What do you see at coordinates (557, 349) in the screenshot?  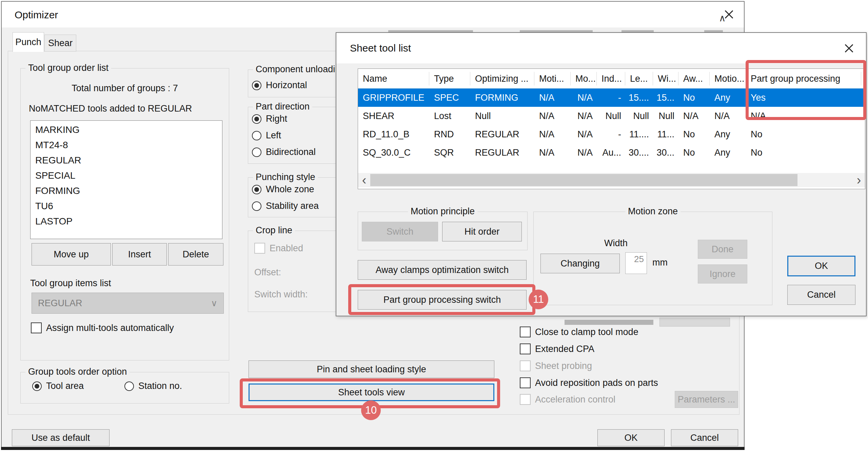 I see `extended-cpa-row: Extended CPA` at bounding box center [557, 349].